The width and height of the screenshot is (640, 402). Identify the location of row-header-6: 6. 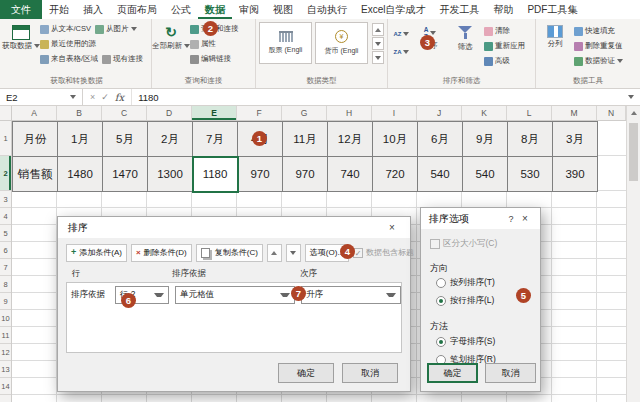
(6, 250).